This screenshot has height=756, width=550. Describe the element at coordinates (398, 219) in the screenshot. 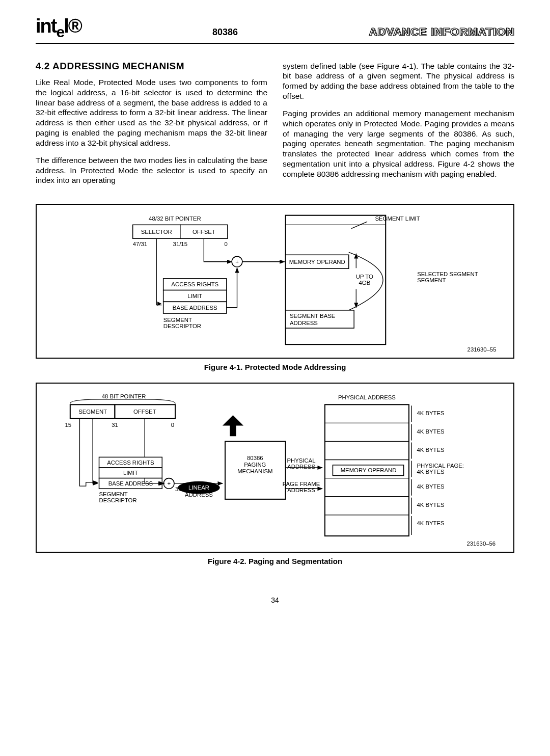

I see `svg-text: SEGMENT LIMIT` at that location.